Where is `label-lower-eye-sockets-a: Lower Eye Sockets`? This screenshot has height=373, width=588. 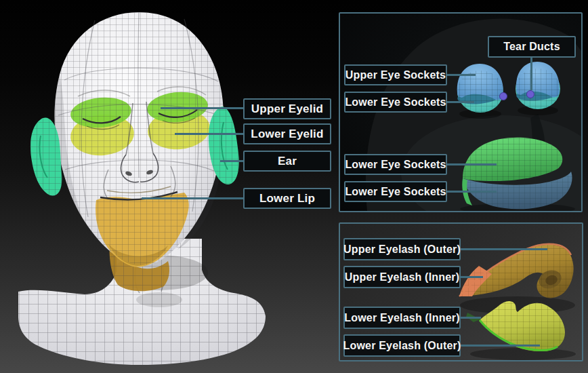 label-lower-eye-sockets-a: Lower Eye Sockets is located at coordinates (396, 102).